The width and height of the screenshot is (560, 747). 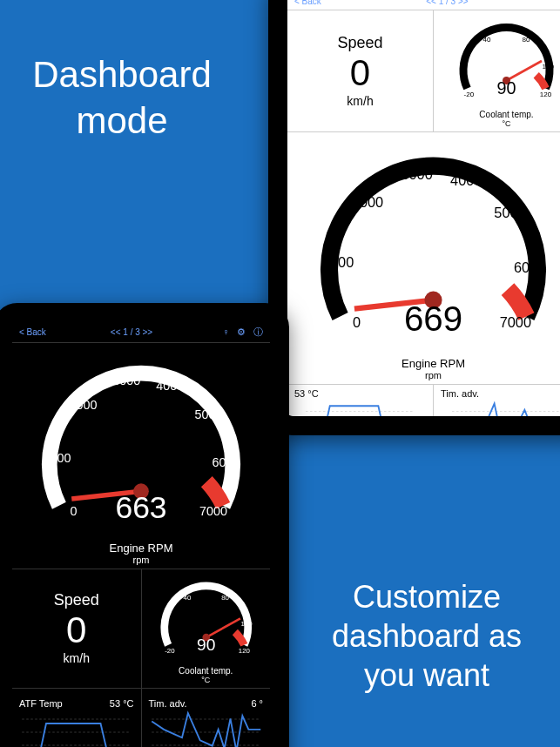 I want to click on gear-icon: ⚙, so click(x=241, y=332).